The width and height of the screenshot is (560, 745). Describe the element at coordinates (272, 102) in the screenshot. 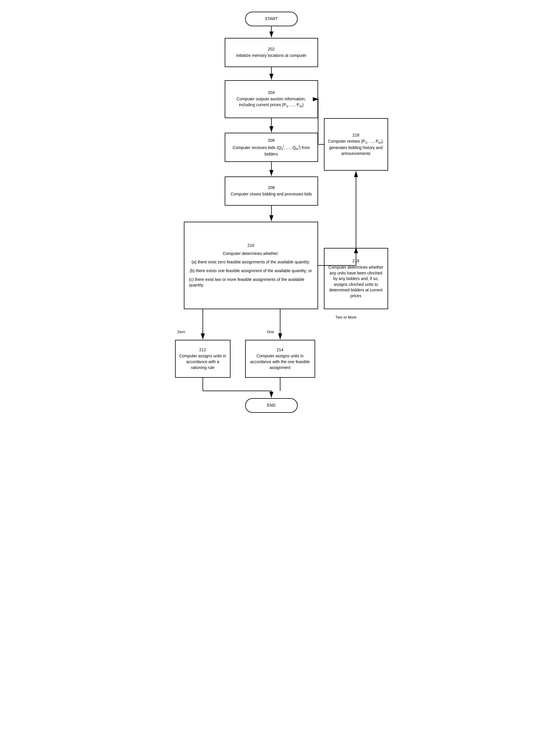

I see `node-204-label: Computer outputs auction information, in…` at that location.